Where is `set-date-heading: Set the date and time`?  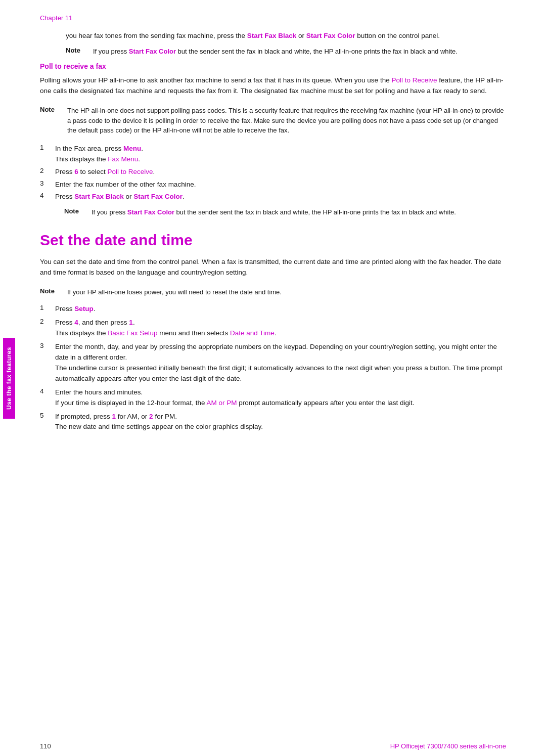
set-date-heading: Set the date and time is located at coordinates (273, 240).